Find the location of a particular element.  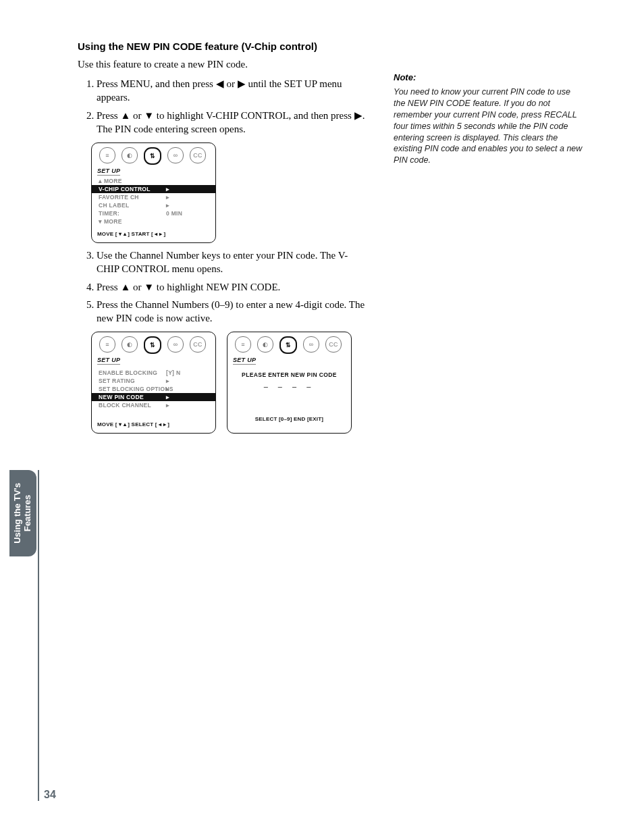

osd-row-chlabel: CH LABEL▸ is located at coordinates (154, 205).